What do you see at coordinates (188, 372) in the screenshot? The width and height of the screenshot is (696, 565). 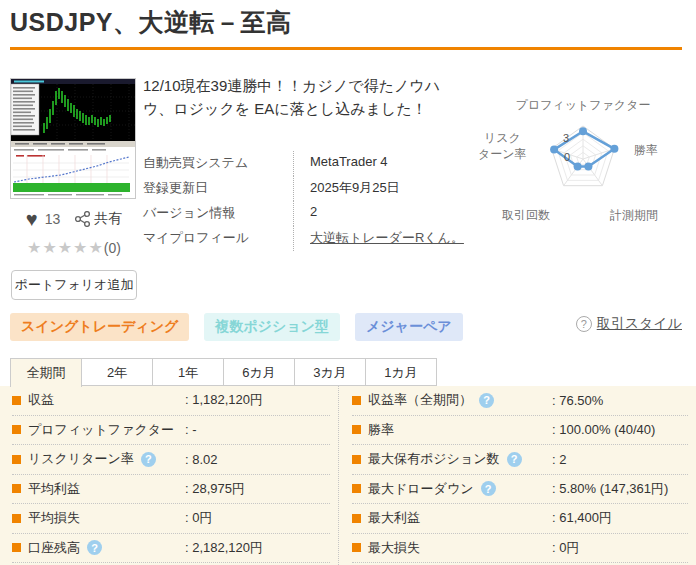 I see `tab-1-year: 1年` at bounding box center [188, 372].